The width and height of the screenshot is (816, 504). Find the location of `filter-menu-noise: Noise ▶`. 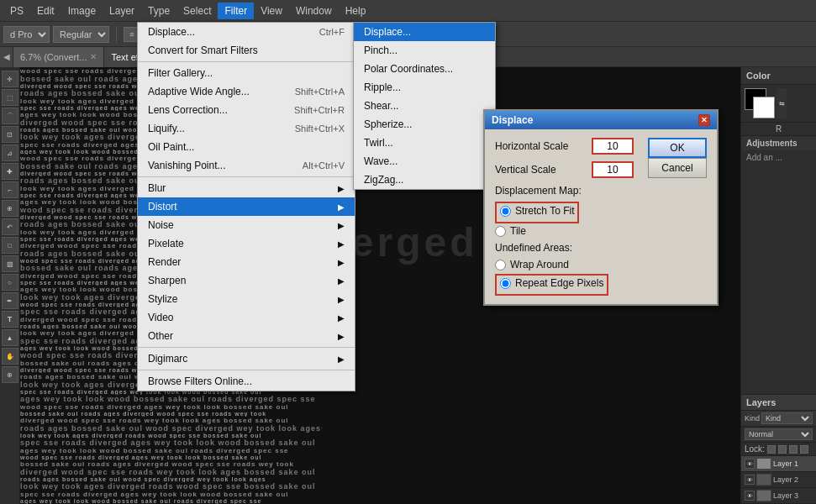

filter-menu-noise: Noise ▶ is located at coordinates (246, 225).